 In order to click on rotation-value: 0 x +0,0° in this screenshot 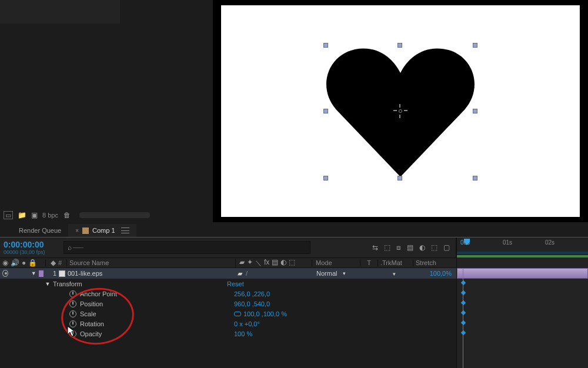, I will do `click(247, 324)`.